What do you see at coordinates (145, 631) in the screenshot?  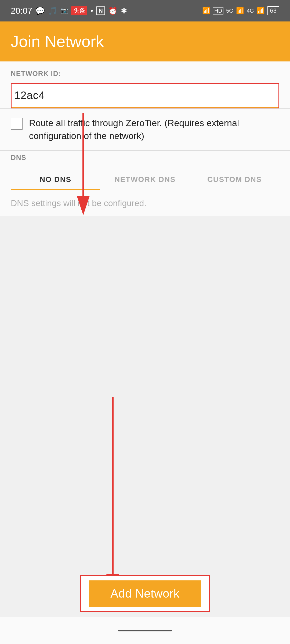 I see `home-indicator` at bounding box center [145, 631].